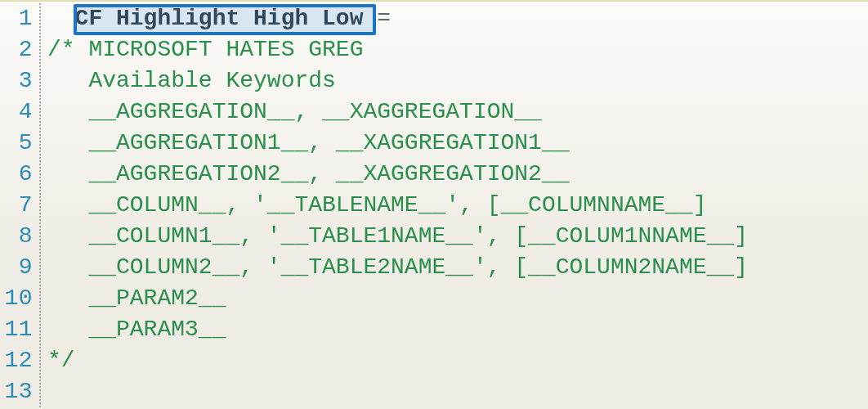 The image size is (868, 409). I want to click on line-number: 1, so click(20, 19).